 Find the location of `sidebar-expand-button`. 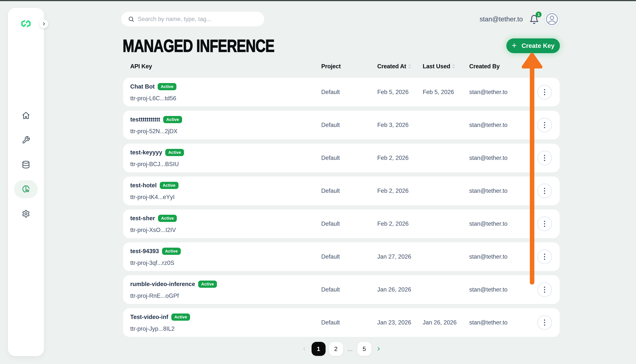

sidebar-expand-button is located at coordinates (44, 24).